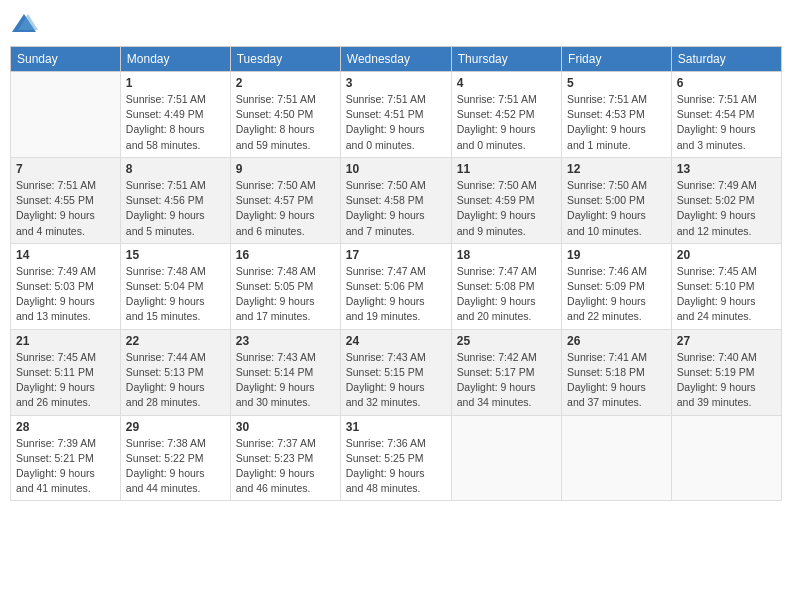  What do you see at coordinates (175, 458) in the screenshot?
I see `calendar-cell: 29Sunrise: 7:38 AMSunset: 5:22 PMDayligh…` at bounding box center [175, 458].